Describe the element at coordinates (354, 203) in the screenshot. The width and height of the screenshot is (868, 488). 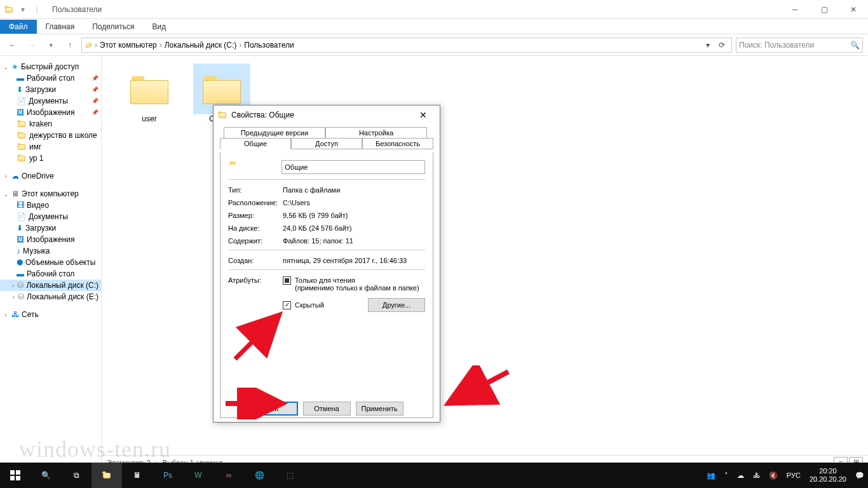
I see `value-location: C:\Users` at that location.